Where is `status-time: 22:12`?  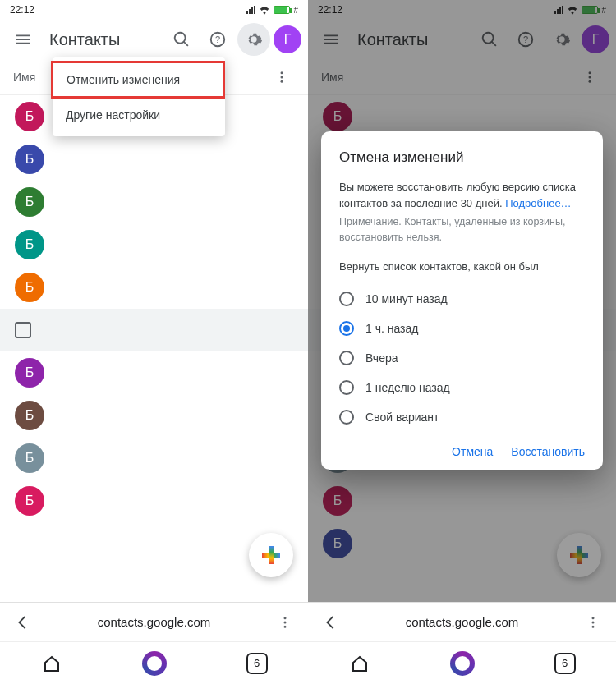 status-time: 22:12 is located at coordinates (22, 10).